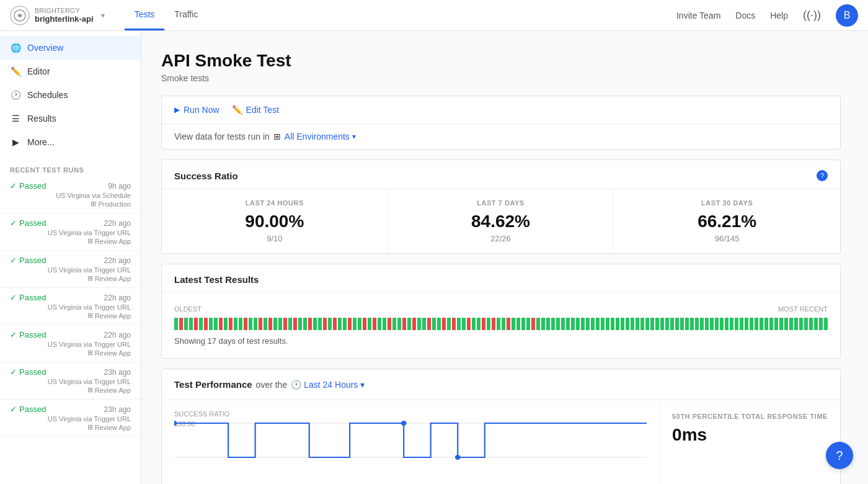 Image resolution: width=868 pixels, height=484 pixels. I want to click on sidebar-item-editor: ✏️ Editor, so click(71, 71).